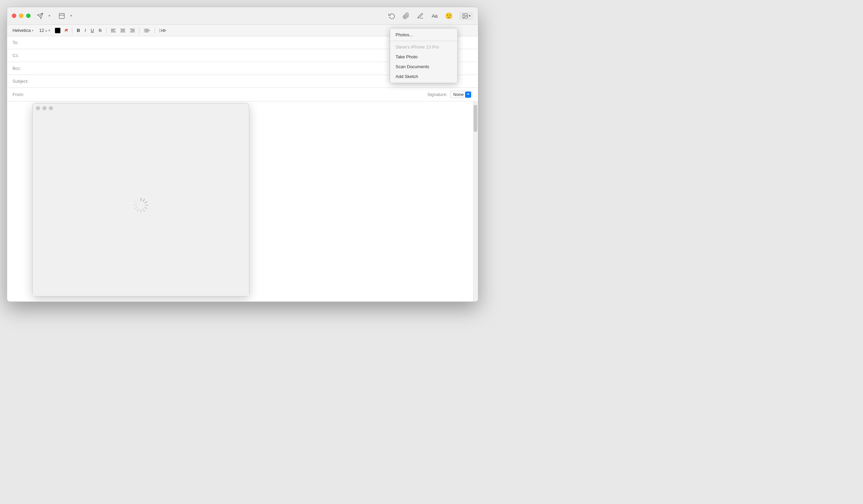 The image size is (863, 504). Describe the element at coordinates (141, 205) in the screenshot. I see `loading-panel-body` at that location.